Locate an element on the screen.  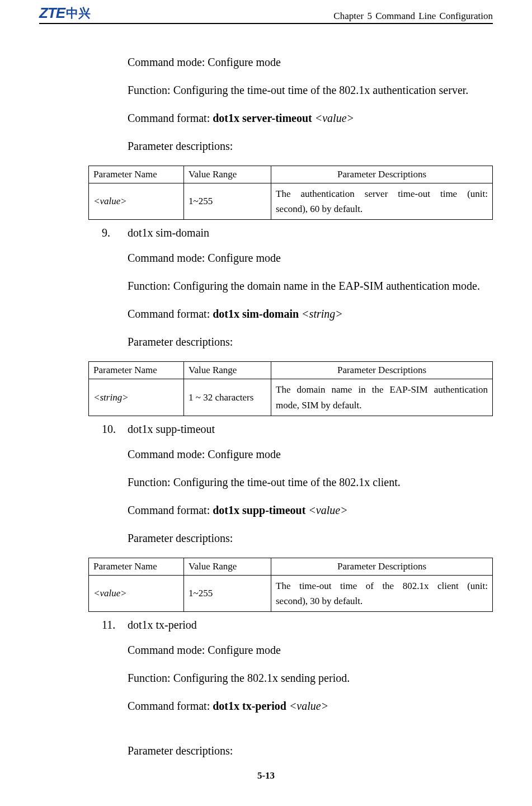
fmt-arg: <string> is located at coordinates (322, 314).